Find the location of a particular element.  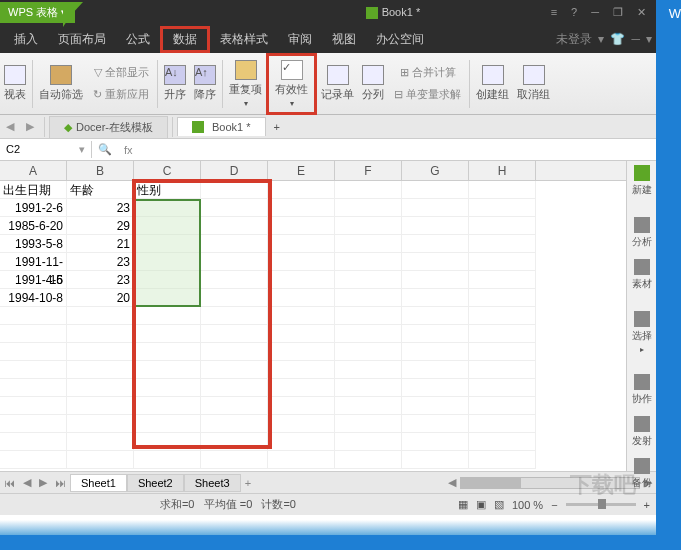

restore-button: ❐ is located at coordinates (618, 12).